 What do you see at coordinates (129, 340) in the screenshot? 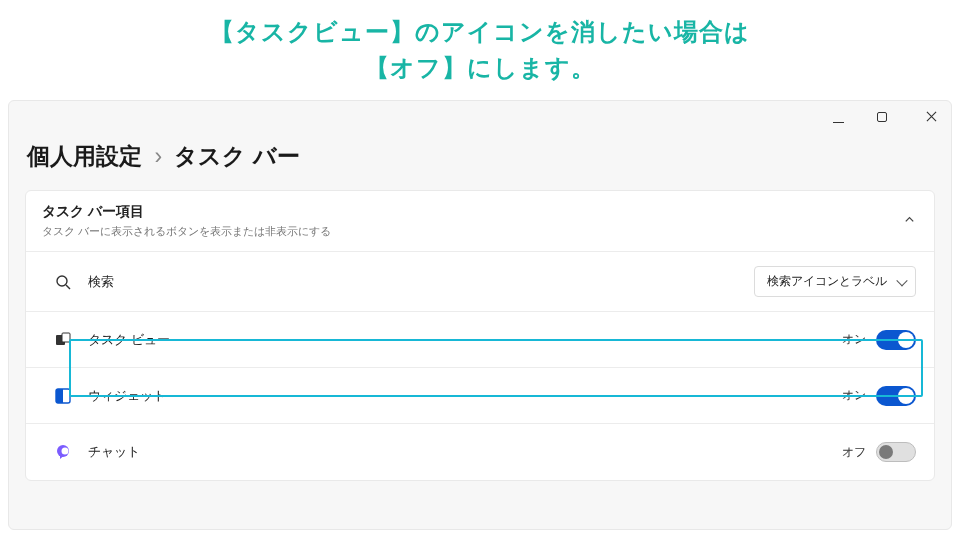
I see `row-task-view-label: タスク ビュー` at bounding box center [129, 340].